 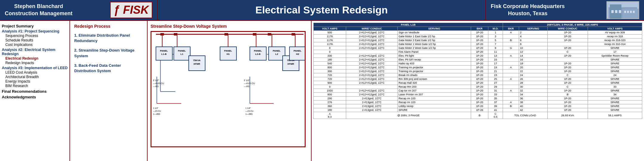 I want to click on table-cell: Lobby recep, so click(x=434, y=106).